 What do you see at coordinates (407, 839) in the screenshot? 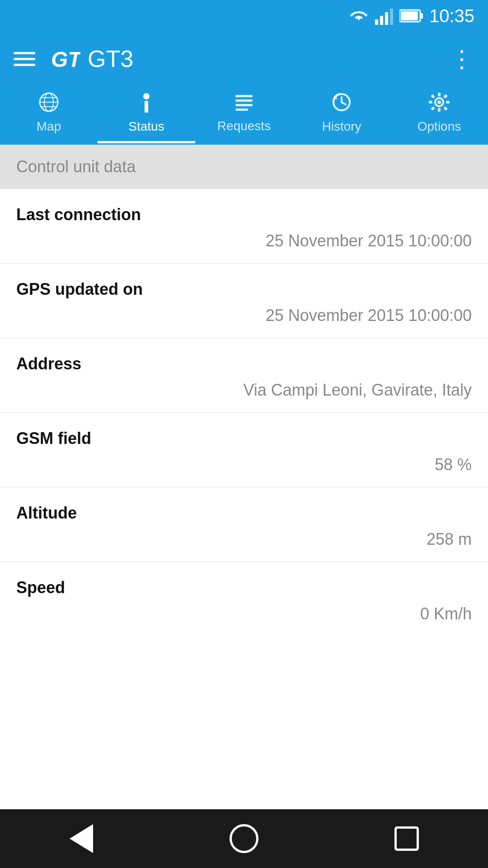
I see `recents-button` at bounding box center [407, 839].